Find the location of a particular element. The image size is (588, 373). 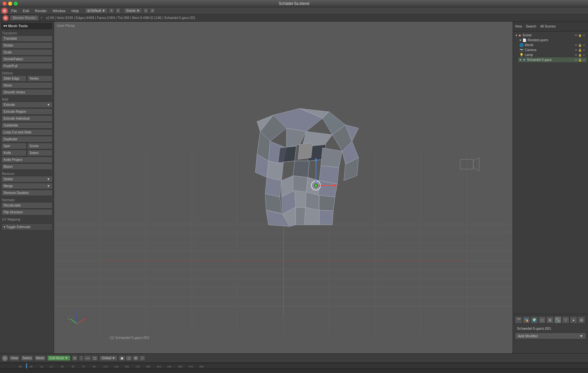

camera-item: 📷 Camera 👁 🔒 ✕ is located at coordinates (553, 50).